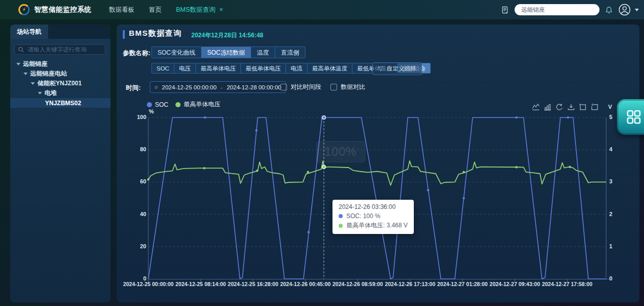 The height and width of the screenshot is (306, 644). I want to click on app-title: 智慧储能监控系统, so click(63, 10).